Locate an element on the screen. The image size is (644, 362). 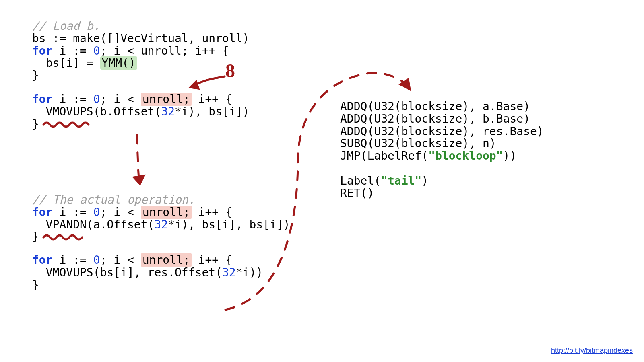
code-block-tail: Label("tail") RET() is located at coordinates (384, 187).